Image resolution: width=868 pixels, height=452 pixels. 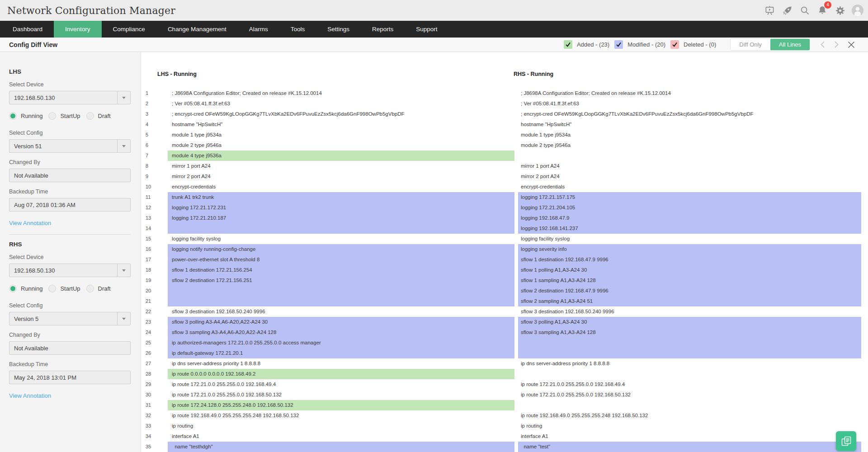 I want to click on diff-row: 11trunk A1 trk2 trunklogging 172.21.157.…, so click(x=505, y=197).